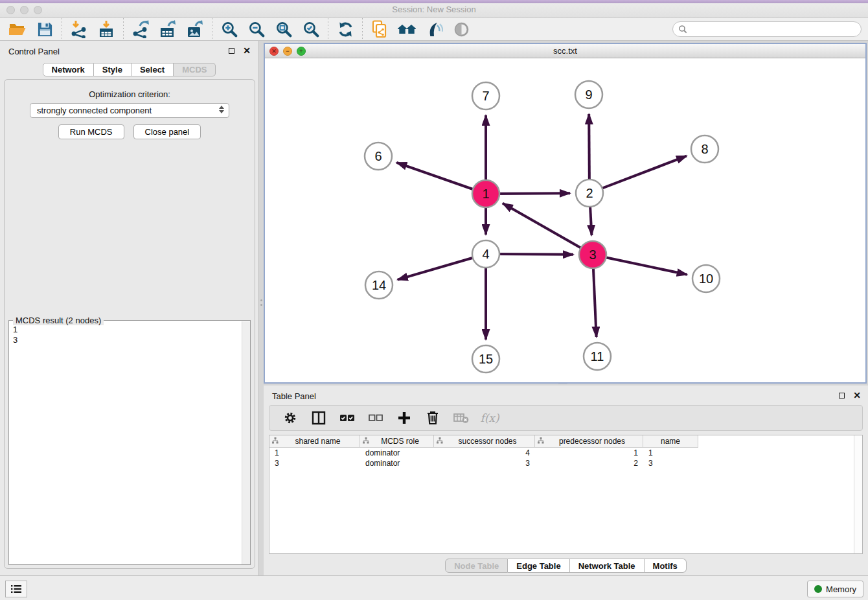 This screenshot has height=600, width=868. Describe the element at coordinates (433, 418) in the screenshot. I see `delete-selected-icon` at that location.